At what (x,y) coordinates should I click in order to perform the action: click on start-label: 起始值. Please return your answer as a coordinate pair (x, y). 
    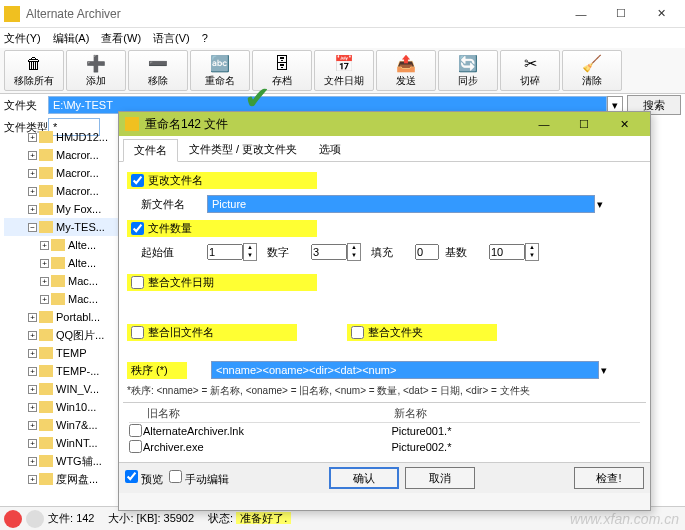
    Looking at the image, I should click on (169, 252).